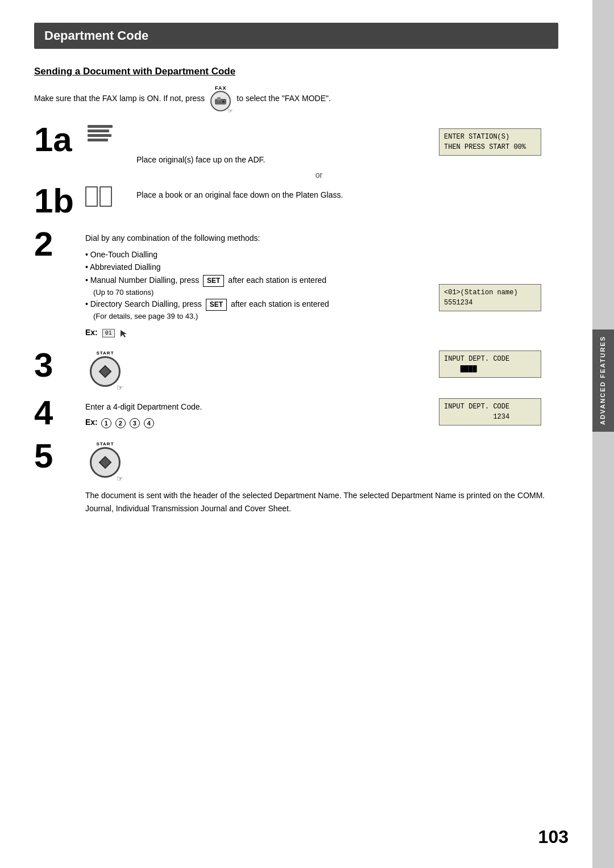 The width and height of the screenshot is (614, 868). I want to click on step-4-number: 4, so click(60, 413).